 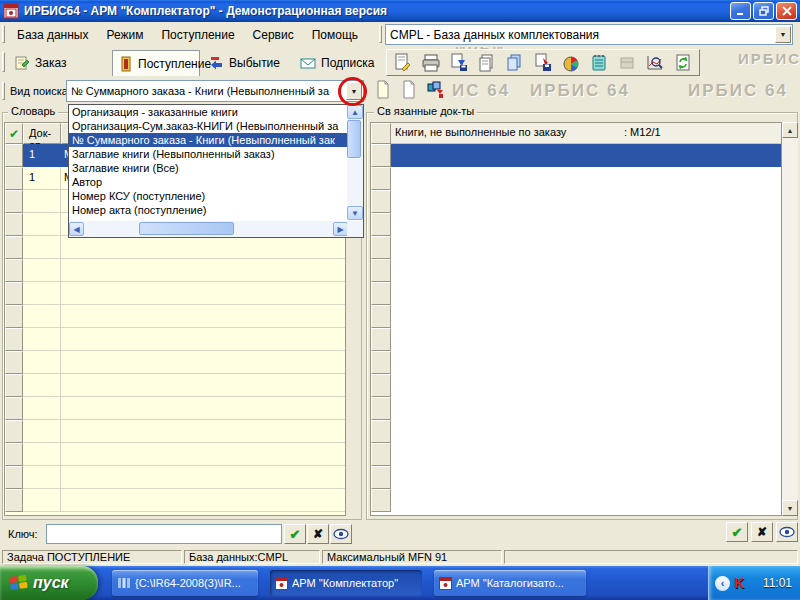 What do you see at coordinates (247, 63) in the screenshot?
I see `tab-withdrawal: Выбытие` at bounding box center [247, 63].